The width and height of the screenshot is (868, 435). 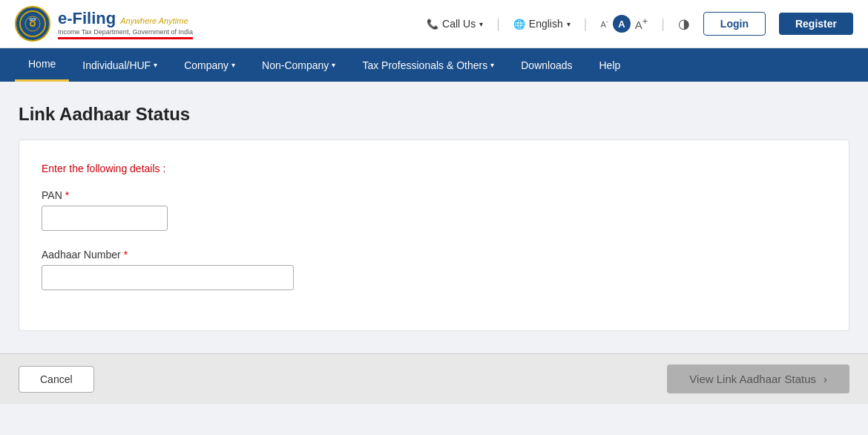 What do you see at coordinates (434, 210) in the screenshot?
I see `pan-group: PAN *` at bounding box center [434, 210].